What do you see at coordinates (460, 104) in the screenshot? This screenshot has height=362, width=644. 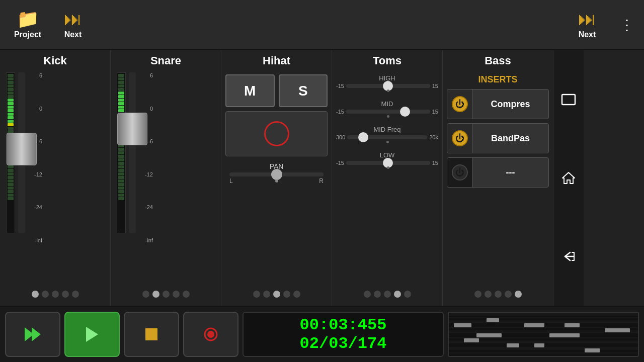 I see `insert-power-1: ⏻` at bounding box center [460, 104].